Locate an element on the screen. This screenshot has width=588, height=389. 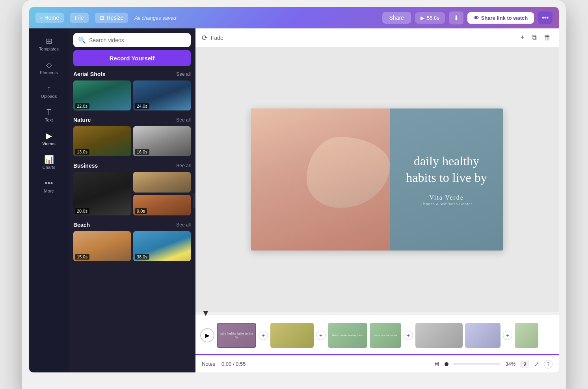
business-right-col: 9.0s is located at coordinates (162, 194).